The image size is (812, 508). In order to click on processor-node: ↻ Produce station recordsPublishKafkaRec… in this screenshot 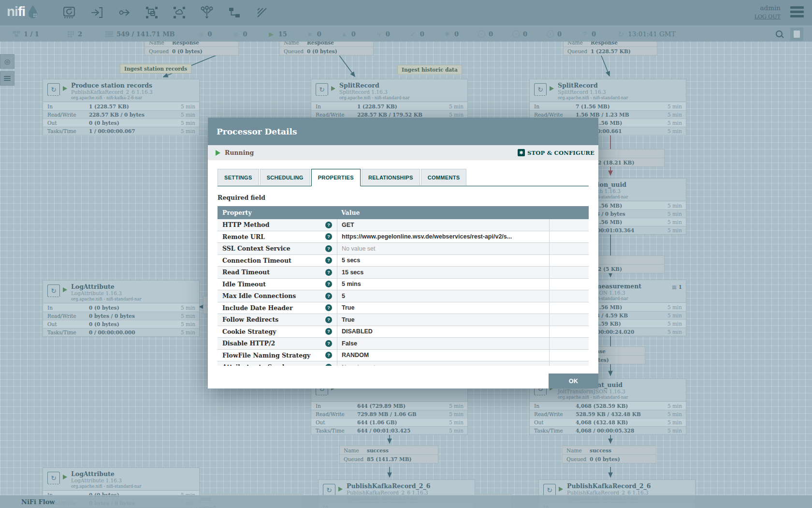, I will do `click(121, 107)`.